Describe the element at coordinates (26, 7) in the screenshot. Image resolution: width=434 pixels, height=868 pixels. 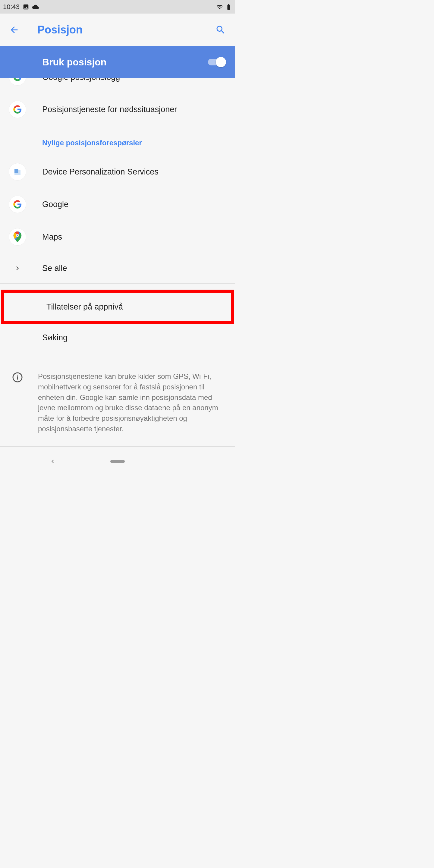
I see `image-icon` at that location.